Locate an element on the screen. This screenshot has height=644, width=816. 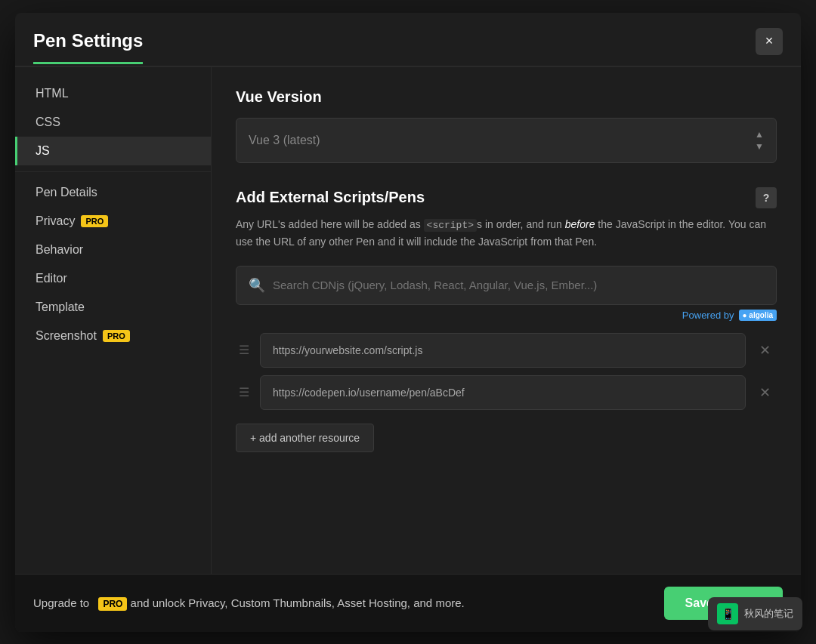
drag-handle-icon: ☰ is located at coordinates (244, 350).